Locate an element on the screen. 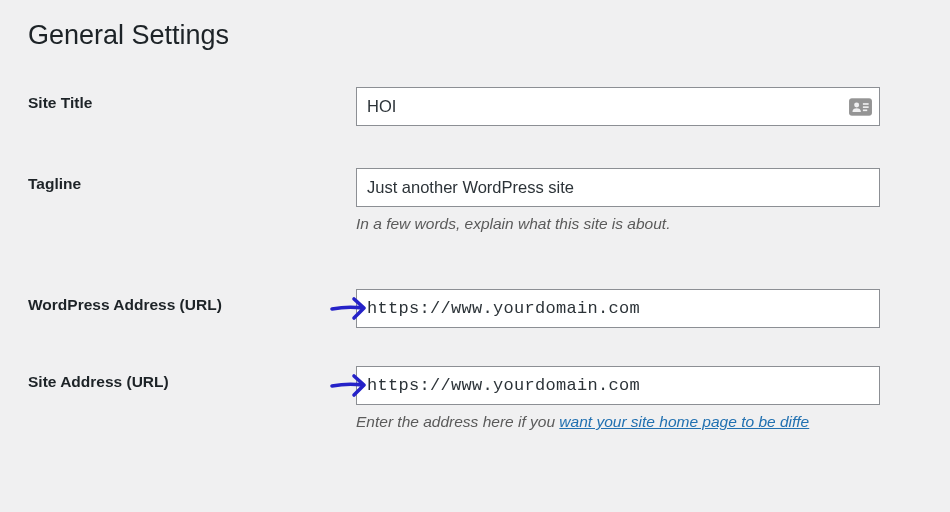 The image size is (950, 512). site-title-label: Site Title is located at coordinates (60, 102).